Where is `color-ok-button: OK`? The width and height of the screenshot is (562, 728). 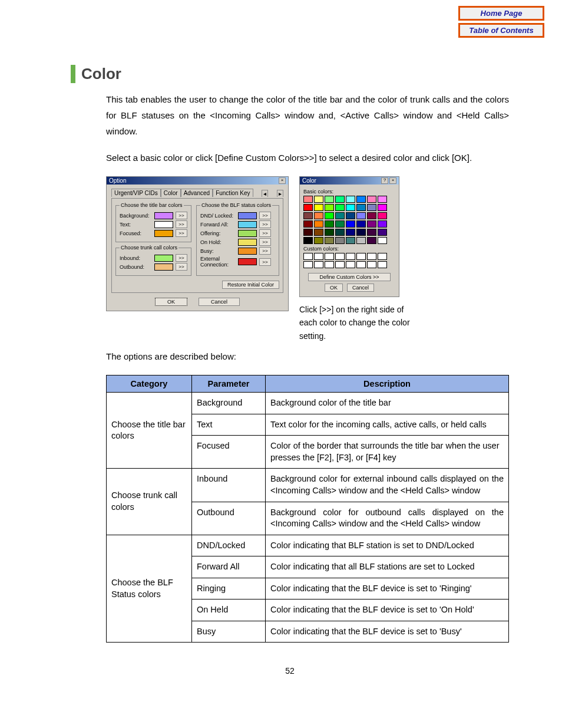 color-ok-button: OK is located at coordinates (333, 288).